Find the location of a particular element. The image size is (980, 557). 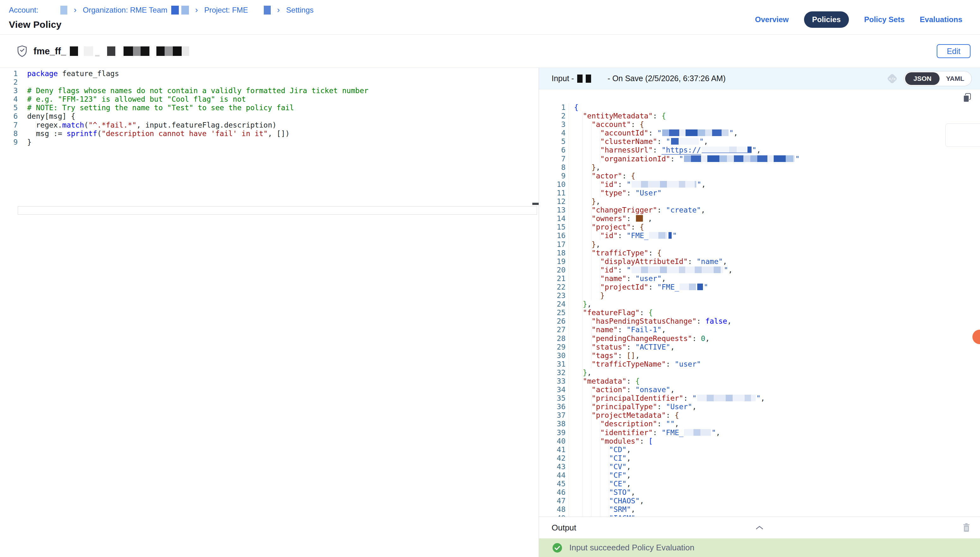

redacted-input-block is located at coordinates (589, 79).